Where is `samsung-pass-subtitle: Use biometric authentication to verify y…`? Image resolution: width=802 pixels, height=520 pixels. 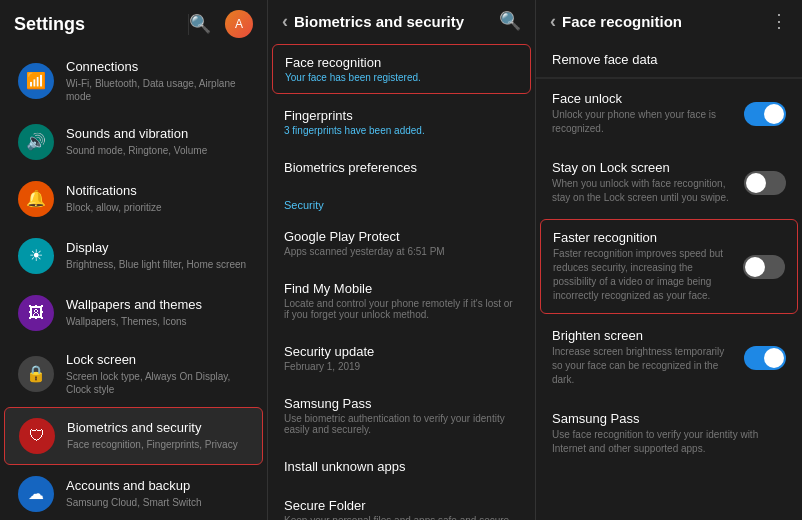 samsung-pass-subtitle: Use biometric authentication to verify y… is located at coordinates (402, 424).